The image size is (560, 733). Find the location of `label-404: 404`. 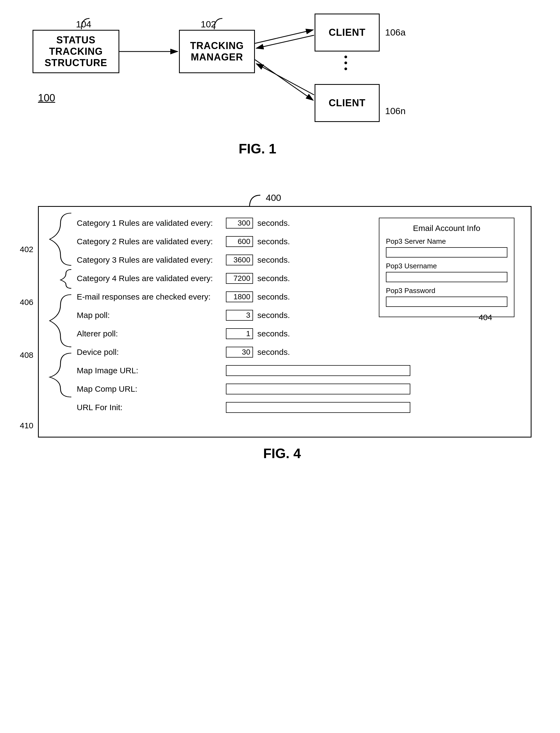

label-404: 404 is located at coordinates (485, 318).